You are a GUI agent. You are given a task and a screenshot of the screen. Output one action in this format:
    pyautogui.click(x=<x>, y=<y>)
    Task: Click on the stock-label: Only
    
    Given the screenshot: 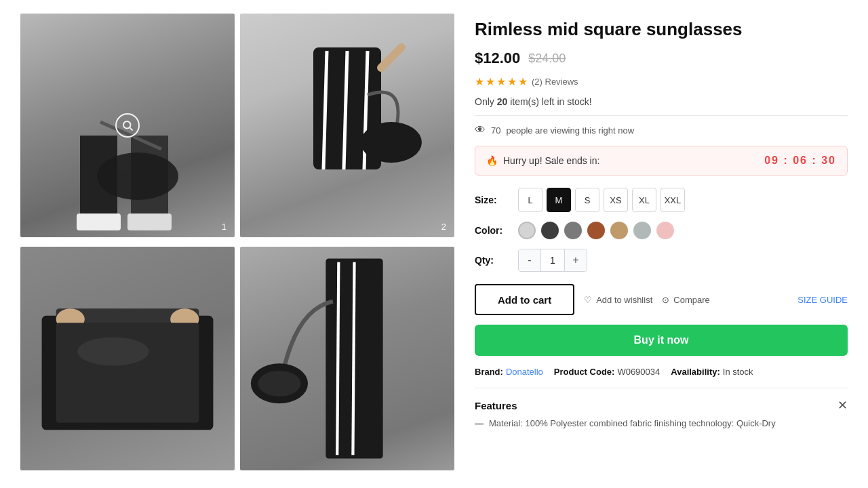 What is the action you would take?
    pyautogui.click(x=484, y=102)
    